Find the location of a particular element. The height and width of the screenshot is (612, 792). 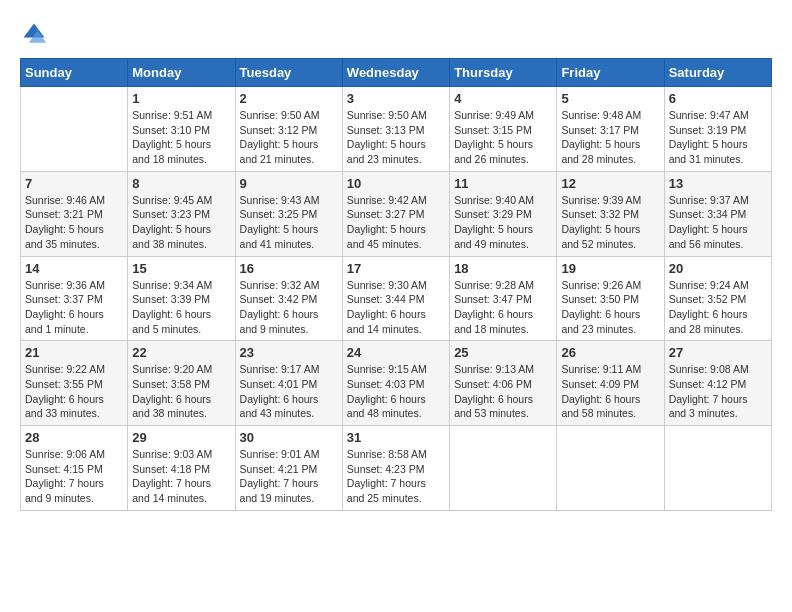

day-number: 20 is located at coordinates (718, 268).